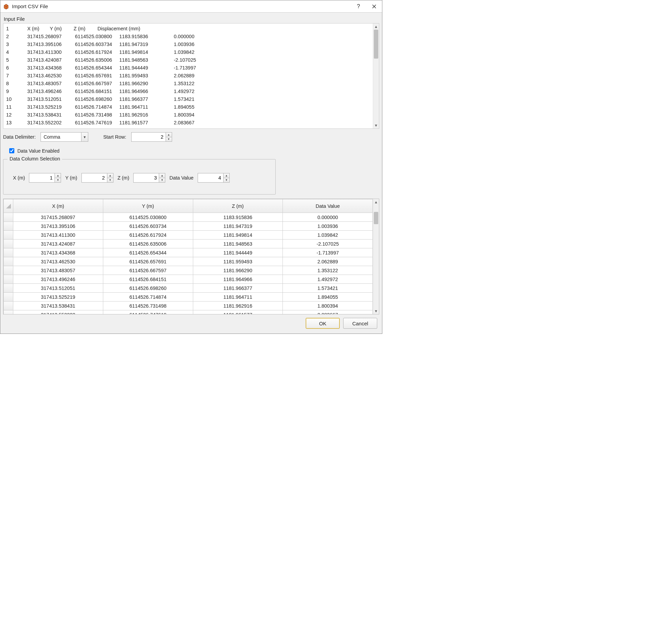 This screenshot has height=634, width=672. Describe the element at coordinates (148, 306) in the screenshot. I see `table-cell: 6114526.731498` at that location.